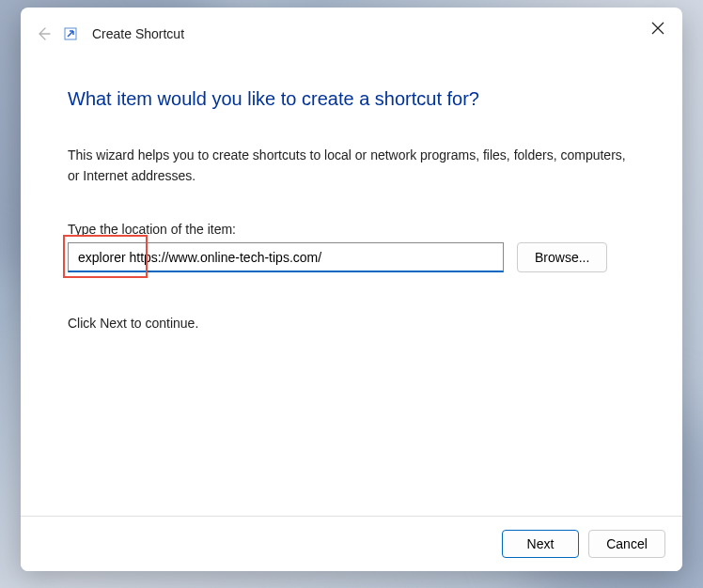  Describe the element at coordinates (658, 28) in the screenshot. I see `close-icon` at that location.